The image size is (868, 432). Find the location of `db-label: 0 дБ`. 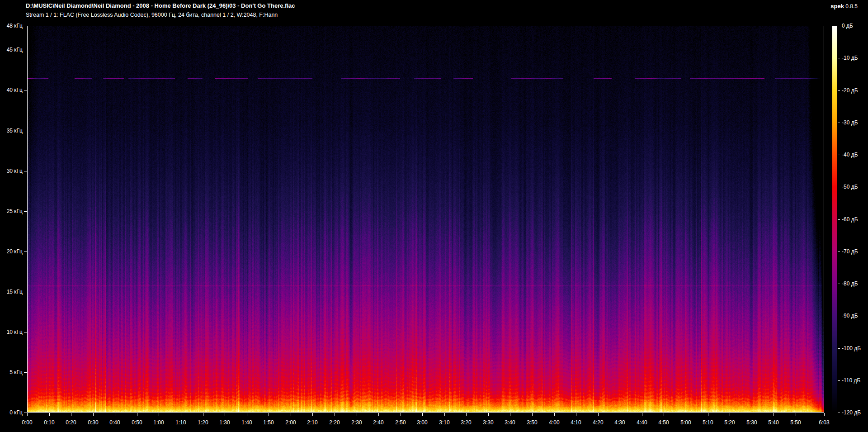

db-label: 0 дБ is located at coordinates (847, 26).